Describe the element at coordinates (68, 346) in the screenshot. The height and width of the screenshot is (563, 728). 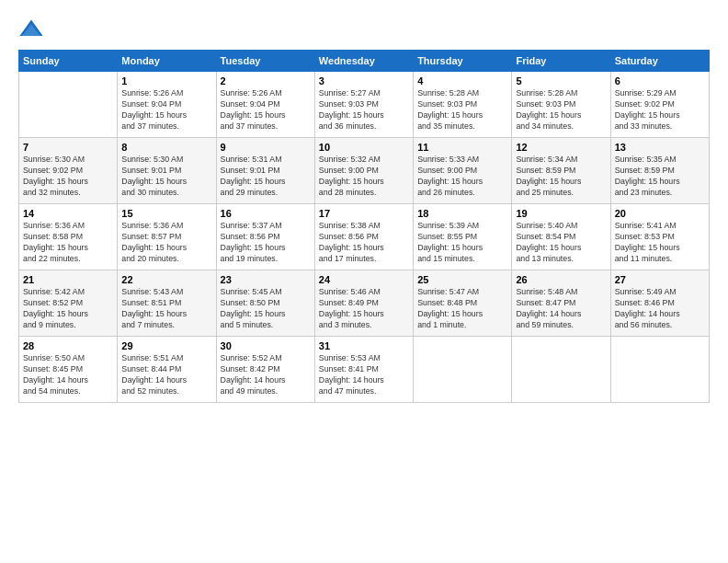
I see `day-number: 28` at that location.